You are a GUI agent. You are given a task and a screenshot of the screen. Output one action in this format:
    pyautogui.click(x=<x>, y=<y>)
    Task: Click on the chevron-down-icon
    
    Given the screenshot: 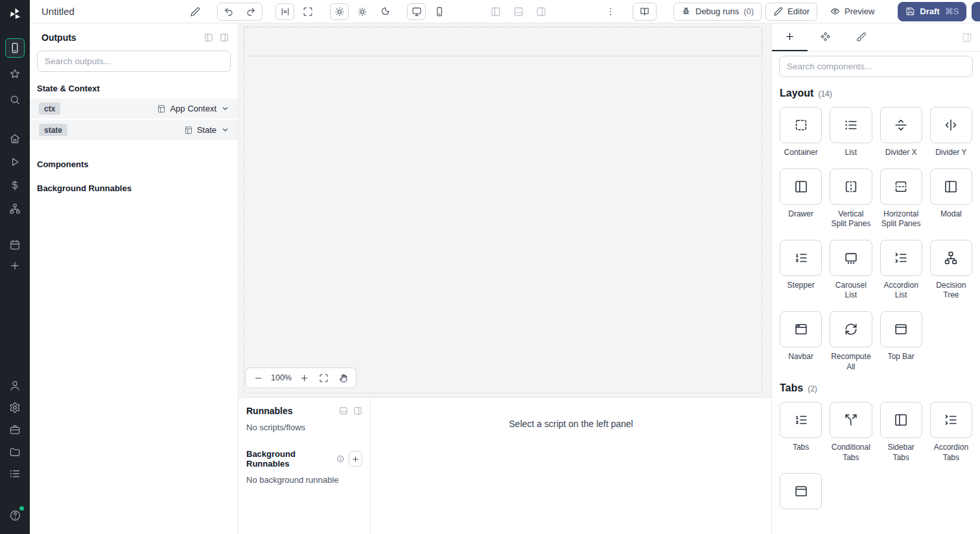 What is the action you would take?
    pyautogui.click(x=226, y=130)
    